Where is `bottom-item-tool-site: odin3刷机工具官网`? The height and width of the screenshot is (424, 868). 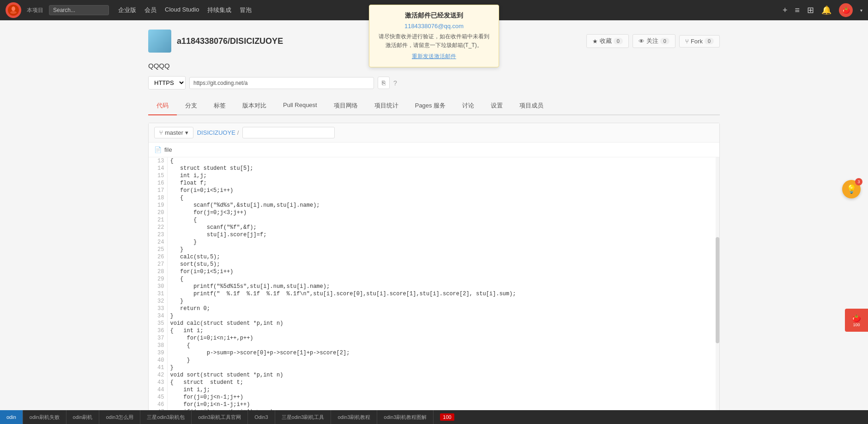 bottom-item-tool-site: odin3刷机工具官网 is located at coordinates (220, 417).